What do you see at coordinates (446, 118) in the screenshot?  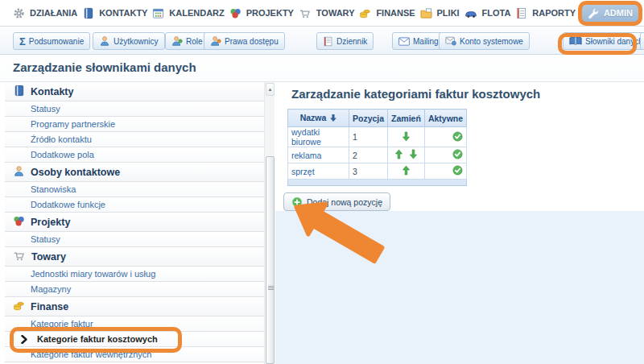 I see `column-label: Aktywne` at bounding box center [446, 118].